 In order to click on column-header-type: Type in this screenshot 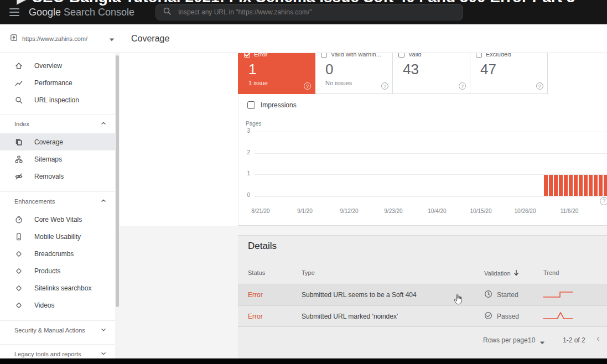, I will do `click(308, 273)`.